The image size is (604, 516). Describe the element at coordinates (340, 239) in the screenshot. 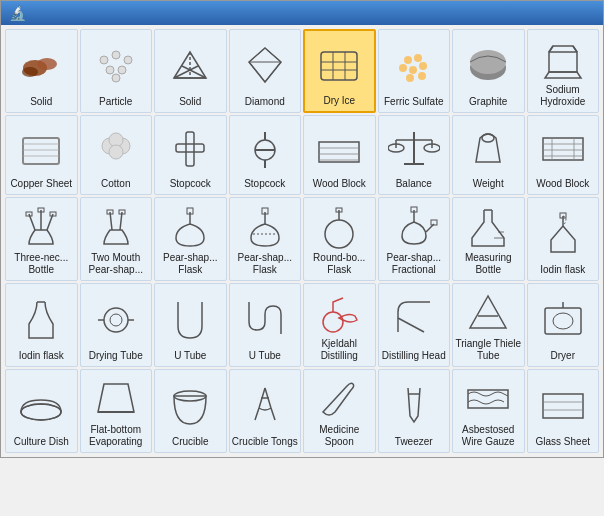

I see `grid-item-round-bot: Round-bo... Flask` at that location.